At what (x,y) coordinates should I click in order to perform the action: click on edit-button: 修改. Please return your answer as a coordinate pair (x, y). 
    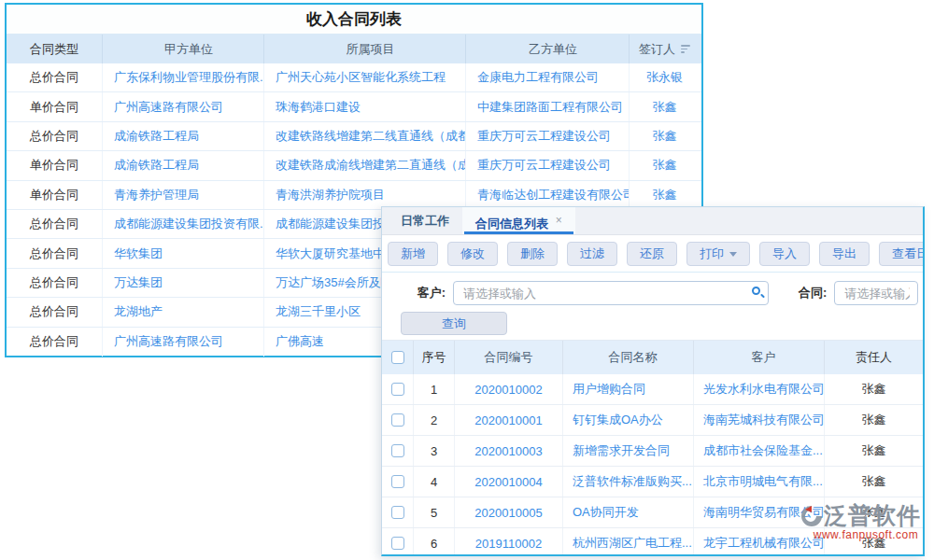
    Looking at the image, I should click on (473, 254).